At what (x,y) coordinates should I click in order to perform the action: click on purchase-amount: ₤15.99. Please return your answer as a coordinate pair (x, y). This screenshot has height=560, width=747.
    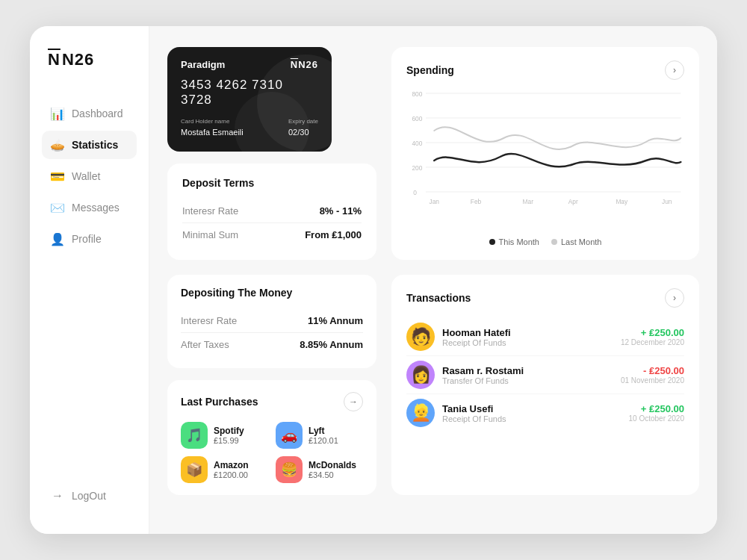
    Looking at the image, I should click on (229, 441).